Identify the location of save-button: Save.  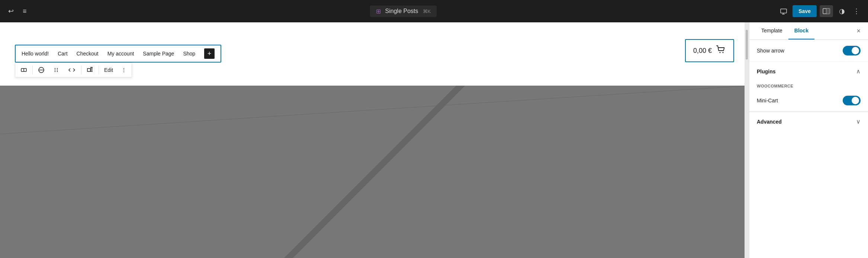
(805, 11).